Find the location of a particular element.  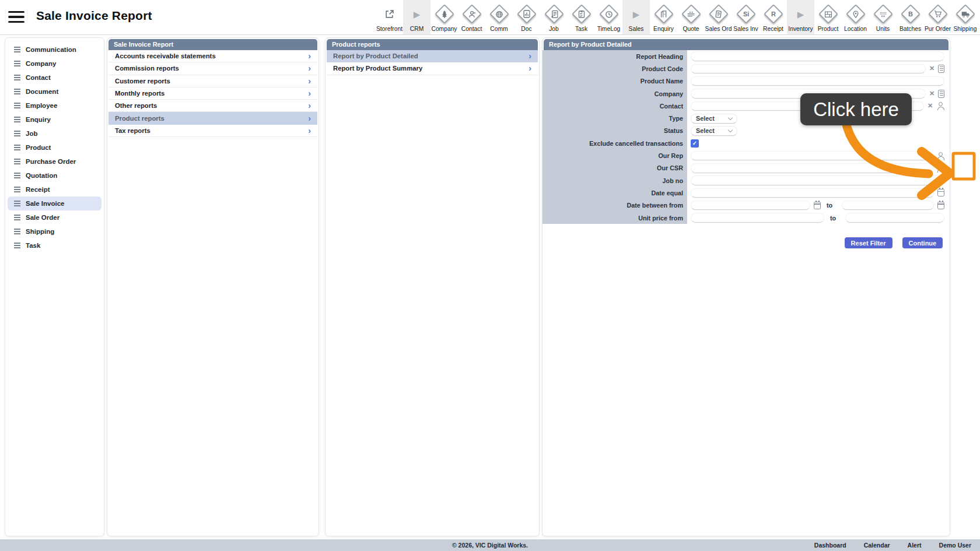

toolbar-item-sales-ord: Sales Ord is located at coordinates (719, 17).